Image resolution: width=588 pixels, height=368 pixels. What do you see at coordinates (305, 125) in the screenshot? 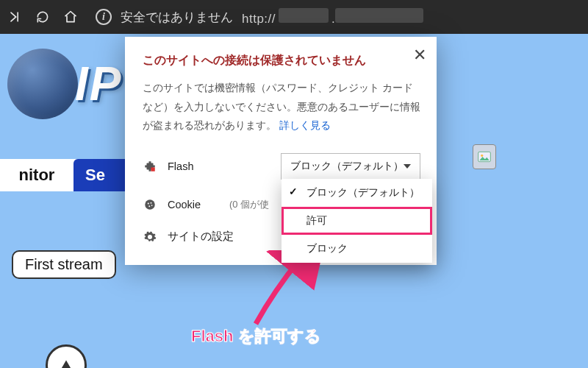
I see `learn-more-link: 詳しく見る` at bounding box center [305, 125].